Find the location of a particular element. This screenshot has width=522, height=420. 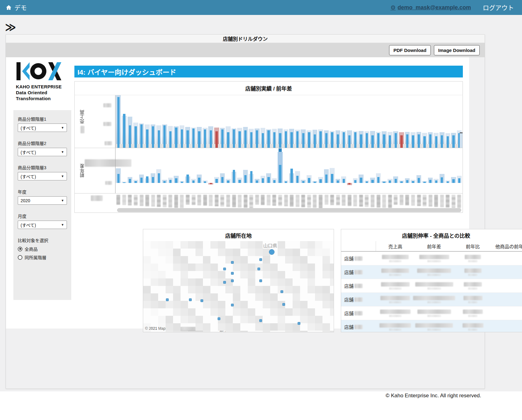

filter-select-0: (すべて)▼ is located at coordinates (42, 128).